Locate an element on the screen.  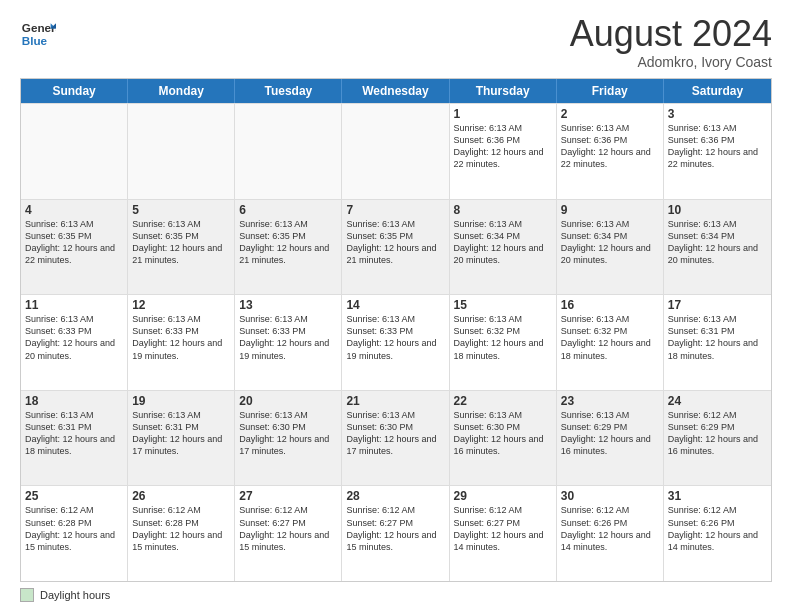
calendar-cell: 21Sunrise: 6:13 AM Sunset: 6:30 PM Dayli… is located at coordinates (396, 438).